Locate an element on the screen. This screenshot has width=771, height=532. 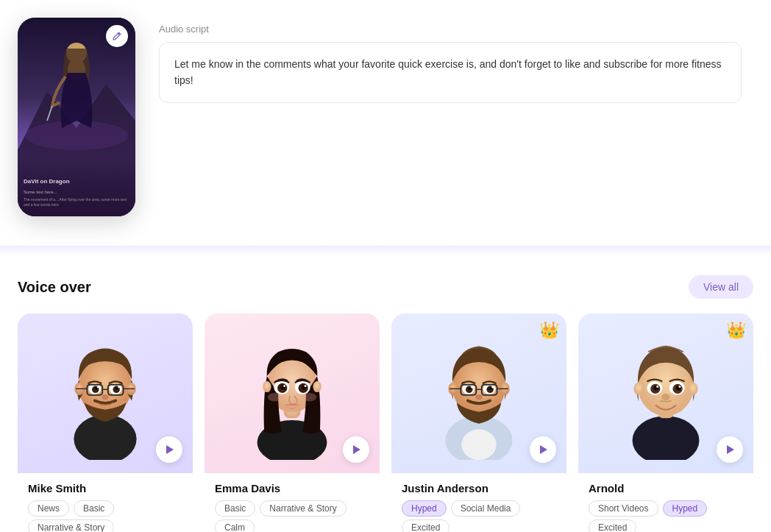
avatar-area-arnold: 👑 is located at coordinates (666, 393).